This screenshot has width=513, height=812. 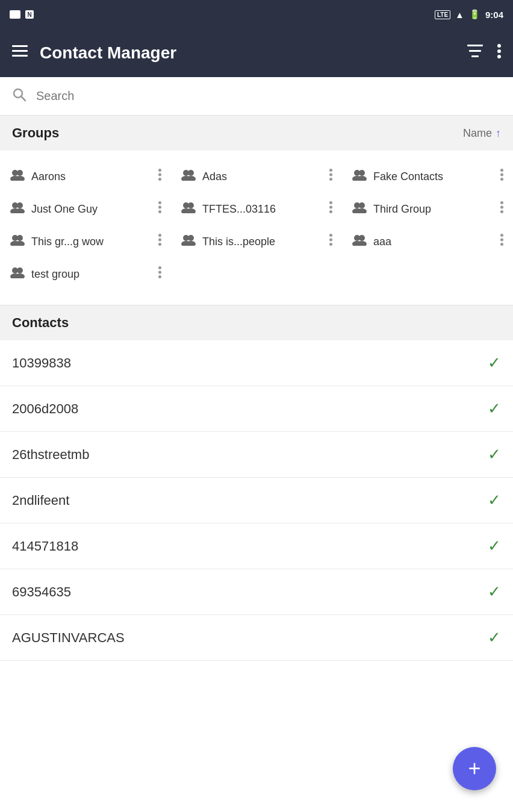 What do you see at coordinates (256, 96) in the screenshot?
I see `search-bar` at bounding box center [256, 96].